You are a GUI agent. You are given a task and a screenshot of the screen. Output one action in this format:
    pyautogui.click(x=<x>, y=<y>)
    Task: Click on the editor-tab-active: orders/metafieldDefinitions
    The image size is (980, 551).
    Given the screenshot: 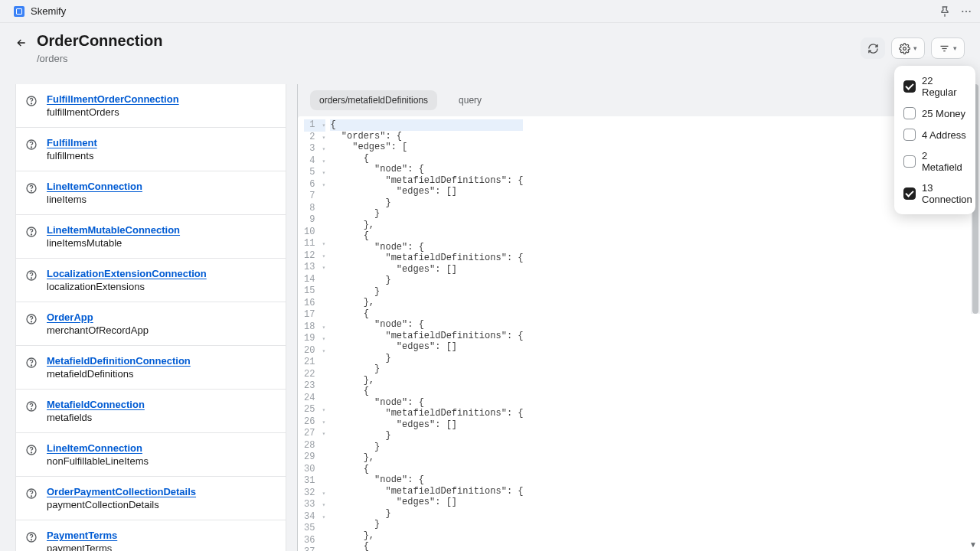 What is the action you would take?
    pyautogui.click(x=374, y=100)
    